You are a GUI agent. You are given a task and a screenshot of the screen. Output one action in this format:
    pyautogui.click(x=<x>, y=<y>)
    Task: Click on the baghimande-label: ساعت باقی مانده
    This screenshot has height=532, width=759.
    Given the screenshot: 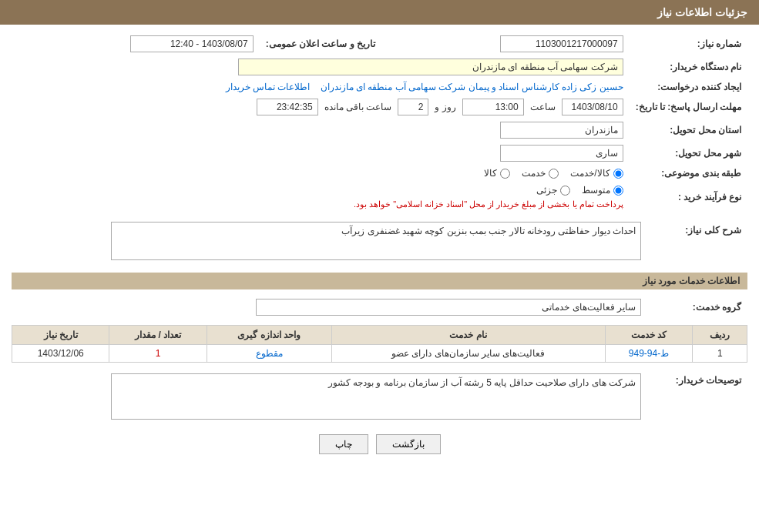 What is the action you would take?
    pyautogui.click(x=358, y=107)
    